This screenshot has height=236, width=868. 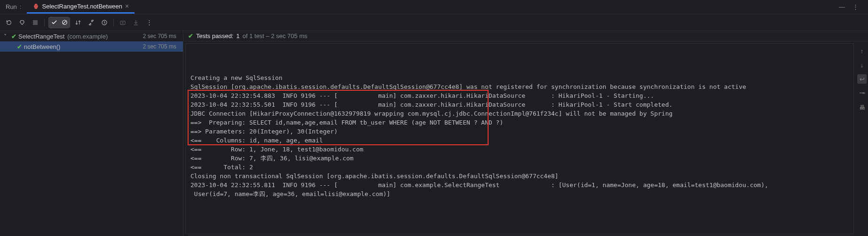 What do you see at coordinates (856, 7) in the screenshot?
I see `more-icon: ⋮` at bounding box center [856, 7].